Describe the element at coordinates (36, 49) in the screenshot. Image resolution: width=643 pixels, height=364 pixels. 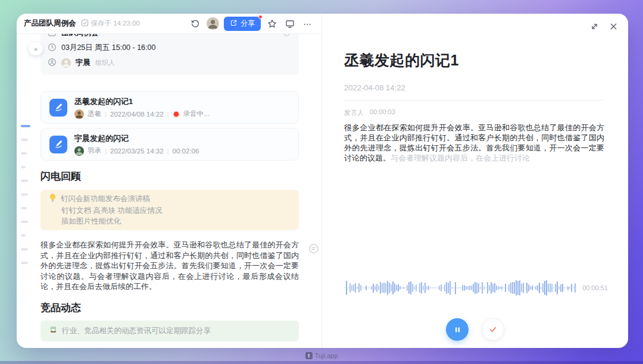
I see `sidebar-expand-icon: »` at that location.